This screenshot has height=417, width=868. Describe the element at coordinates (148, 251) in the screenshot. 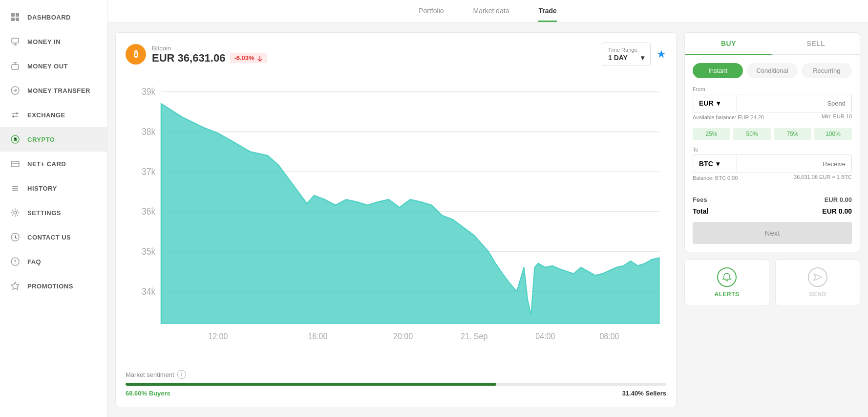

I see `svg-text: 35k` at that location.